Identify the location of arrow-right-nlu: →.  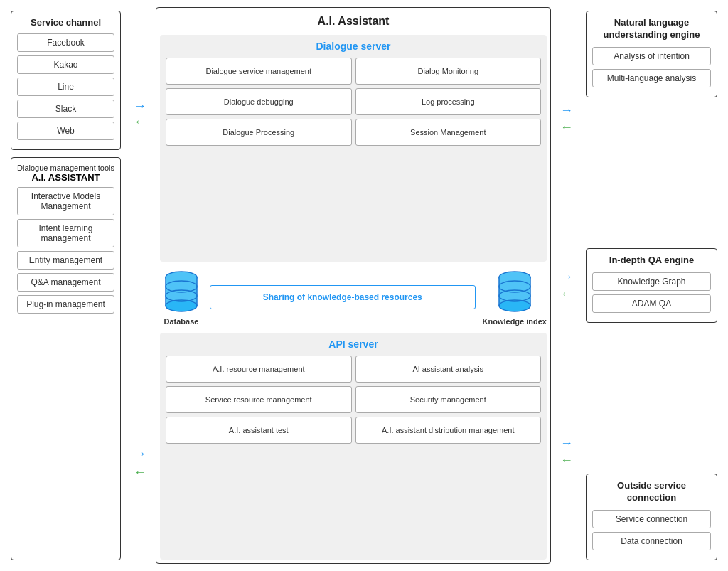
(567, 111).